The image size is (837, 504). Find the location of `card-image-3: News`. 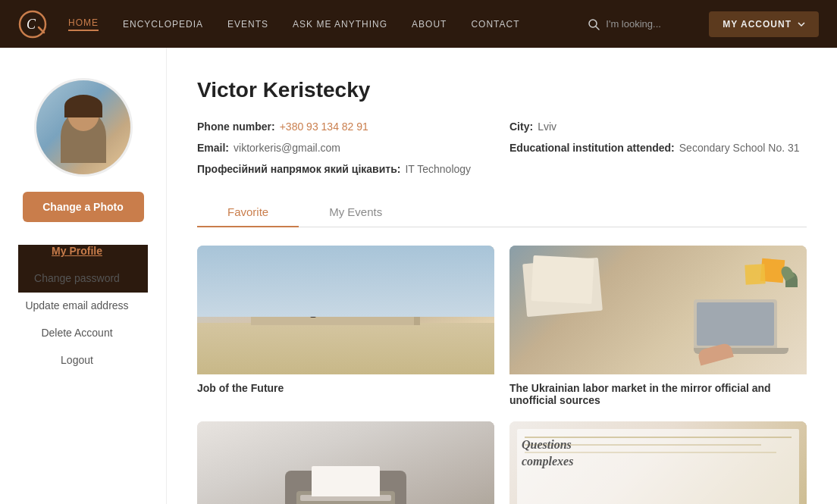

card-image-3: News is located at coordinates (346, 462).